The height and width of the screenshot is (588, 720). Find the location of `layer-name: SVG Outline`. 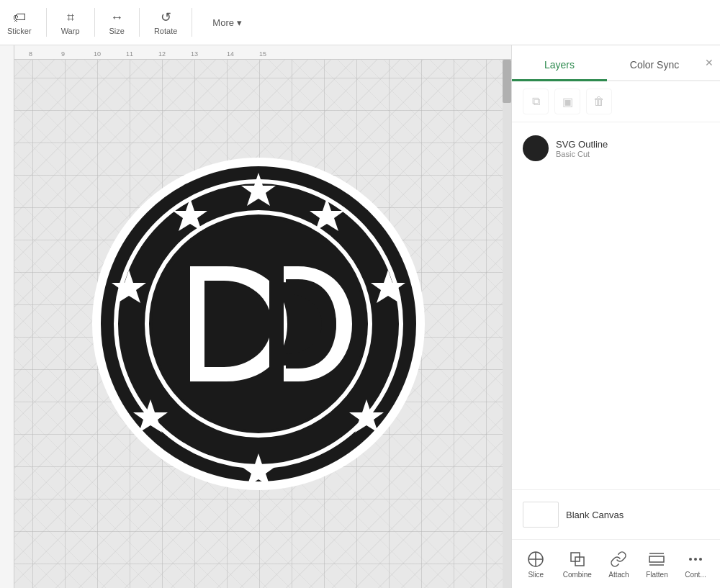

layer-name: SVG Outline is located at coordinates (582, 144).